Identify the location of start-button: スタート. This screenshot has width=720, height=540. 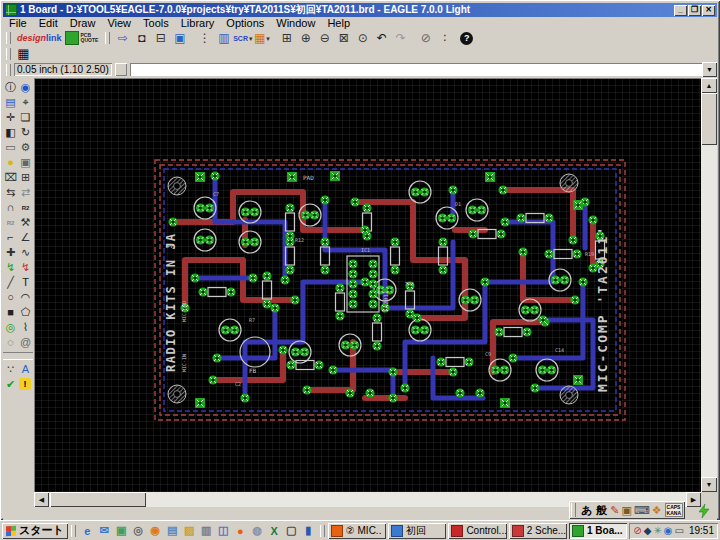
(35, 531).